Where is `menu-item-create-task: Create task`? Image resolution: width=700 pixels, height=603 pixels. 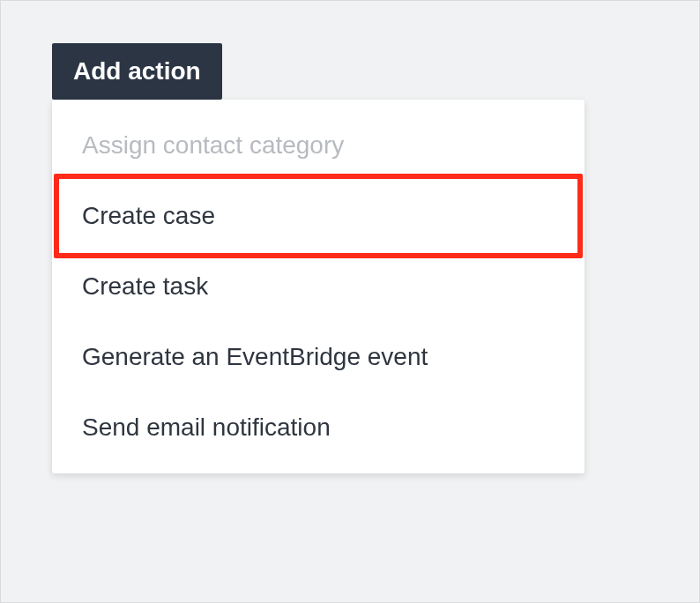 menu-item-create-task: Create task is located at coordinates (318, 287).